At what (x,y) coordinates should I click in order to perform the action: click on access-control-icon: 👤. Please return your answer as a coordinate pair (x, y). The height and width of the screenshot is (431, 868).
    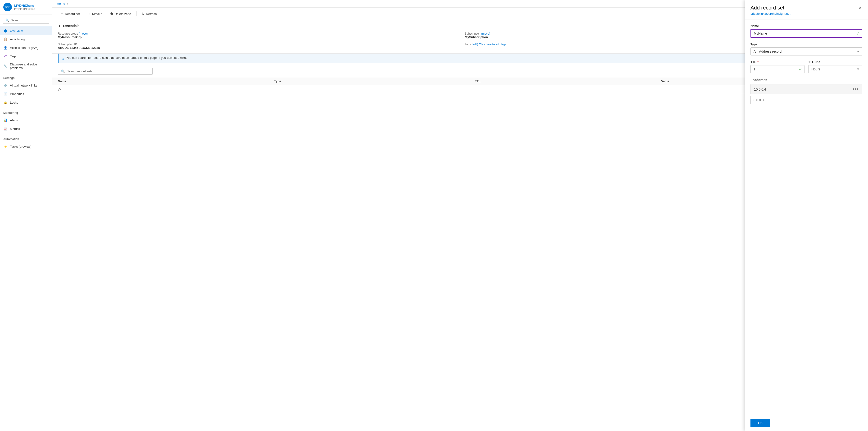
    Looking at the image, I should click on (5, 48).